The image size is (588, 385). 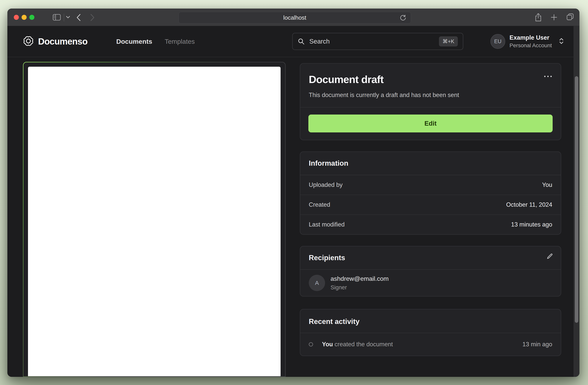 What do you see at coordinates (531, 45) in the screenshot?
I see `user-account-type: Personal Account` at bounding box center [531, 45].